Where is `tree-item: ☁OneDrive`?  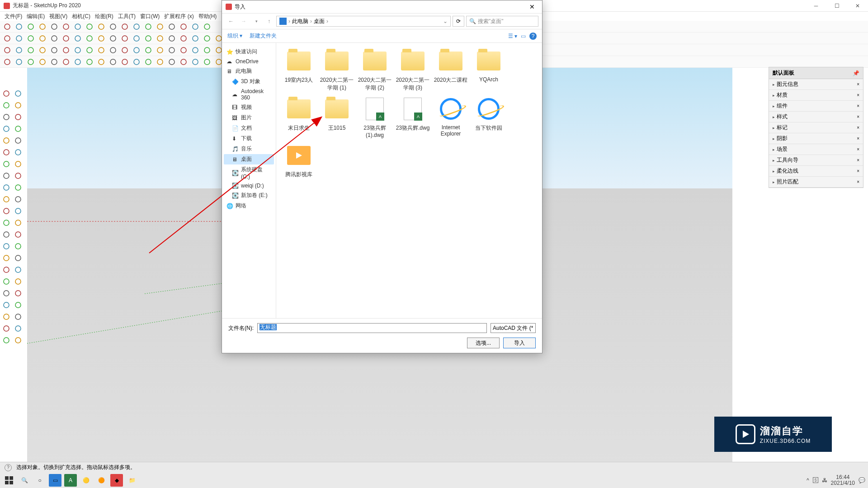
tree-item: ☁OneDrive is located at coordinates (249, 61).